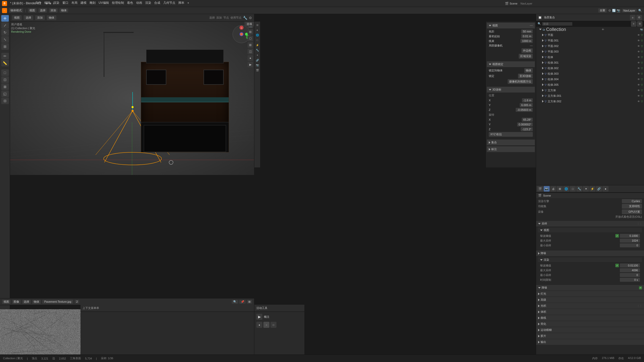  Describe the element at coordinates (630, 270) in the screenshot. I see `render-max-value: 4096` at that location.